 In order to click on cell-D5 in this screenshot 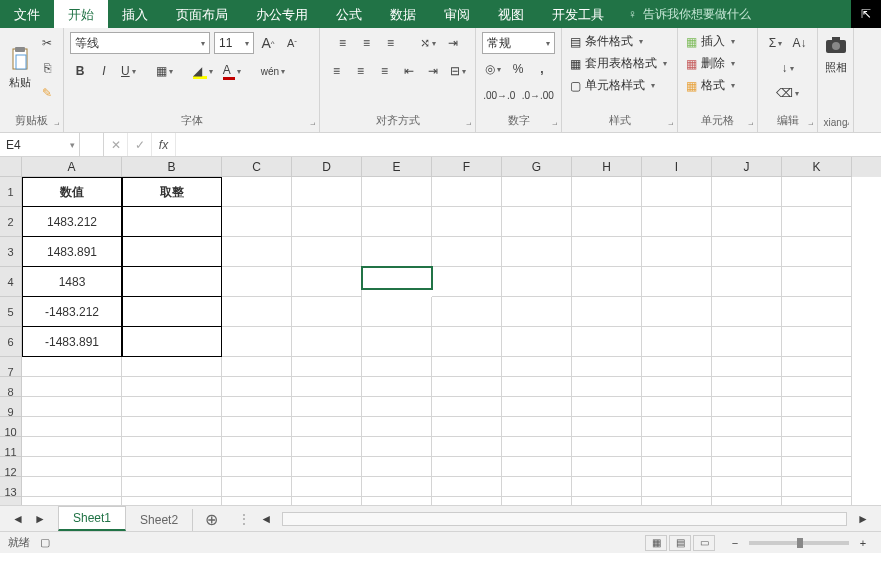, I will do `click(327, 312)`.